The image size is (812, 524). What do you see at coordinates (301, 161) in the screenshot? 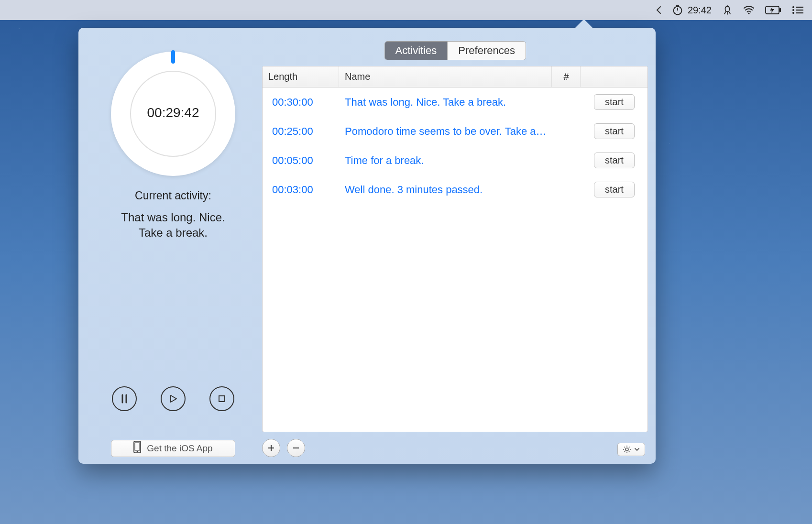
I see `cell-length: 00:05:00` at bounding box center [301, 161].